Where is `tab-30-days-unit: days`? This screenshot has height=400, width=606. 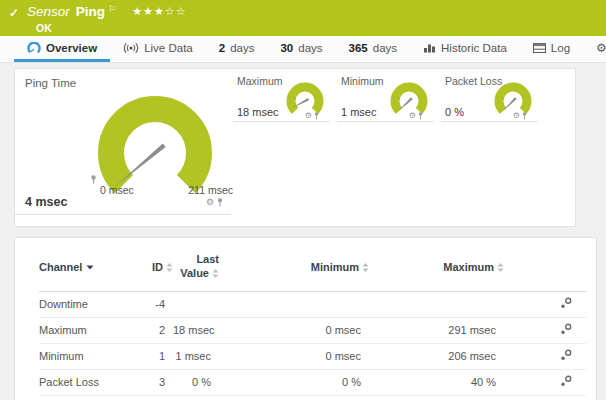
tab-30-days-unit: days is located at coordinates (310, 48).